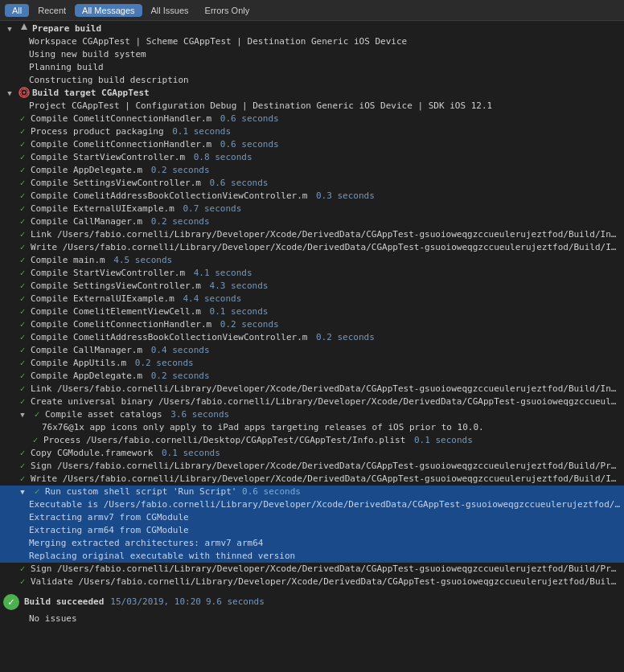 This screenshot has height=672, width=624. I want to click on build-succeeded-date: 15/03/2019, 10:20, so click(156, 602).